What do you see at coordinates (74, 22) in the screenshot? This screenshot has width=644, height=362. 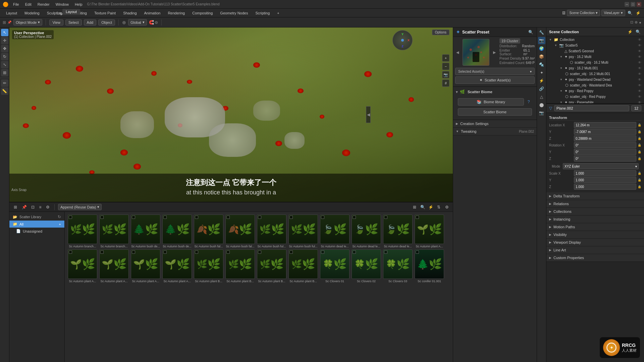 I see `select-menu-btn: Select` at bounding box center [74, 22].